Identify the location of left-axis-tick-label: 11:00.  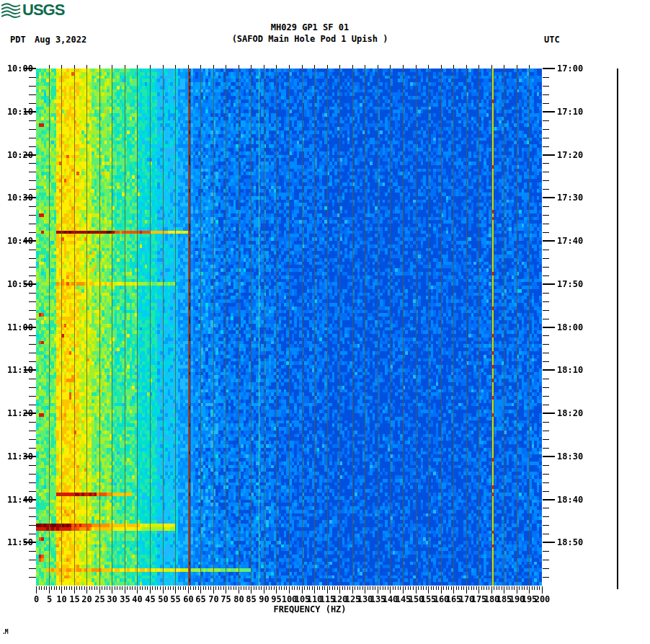
(17, 327).